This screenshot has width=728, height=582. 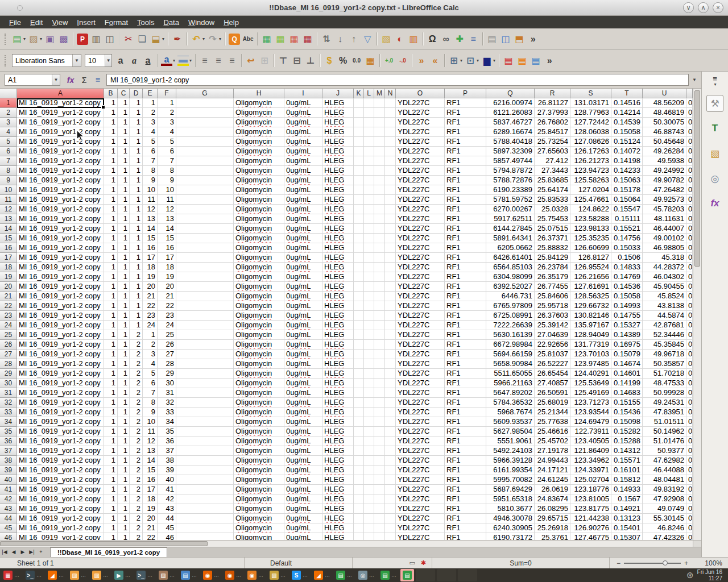 I want to click on paste-button: ⬓▾, so click(x=157, y=39).